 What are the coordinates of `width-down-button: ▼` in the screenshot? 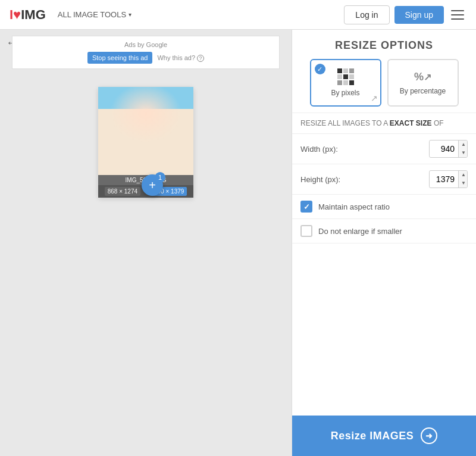 It's located at (463, 153).